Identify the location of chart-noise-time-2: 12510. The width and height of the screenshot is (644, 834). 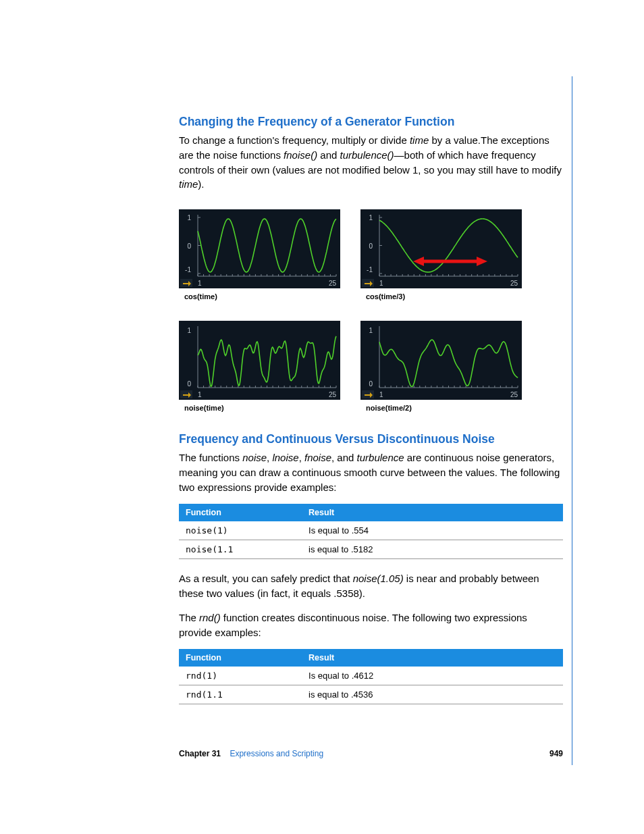
(441, 361).